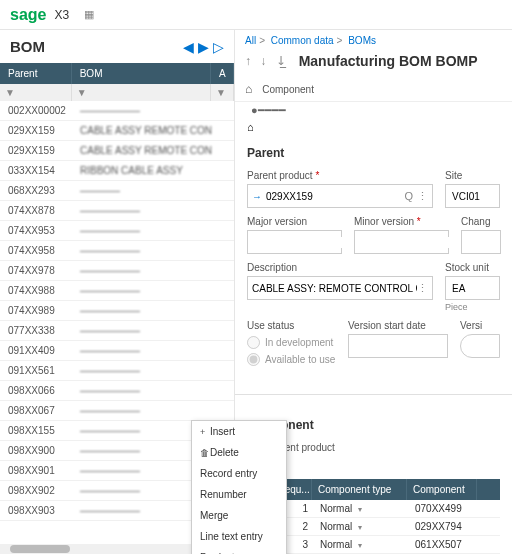 The width and height of the screenshot is (512, 554). I want to click on table-row: 074XX953——————, so click(117, 231).